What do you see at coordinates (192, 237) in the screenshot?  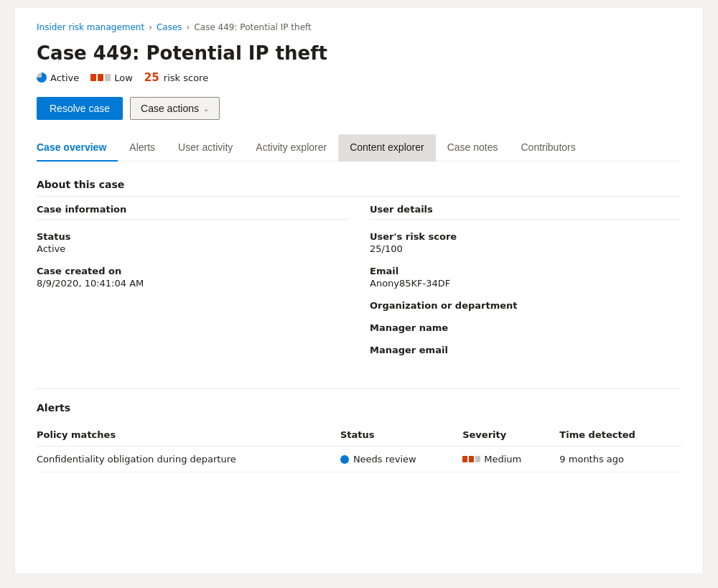 I see `status-field-label: Status` at bounding box center [192, 237].